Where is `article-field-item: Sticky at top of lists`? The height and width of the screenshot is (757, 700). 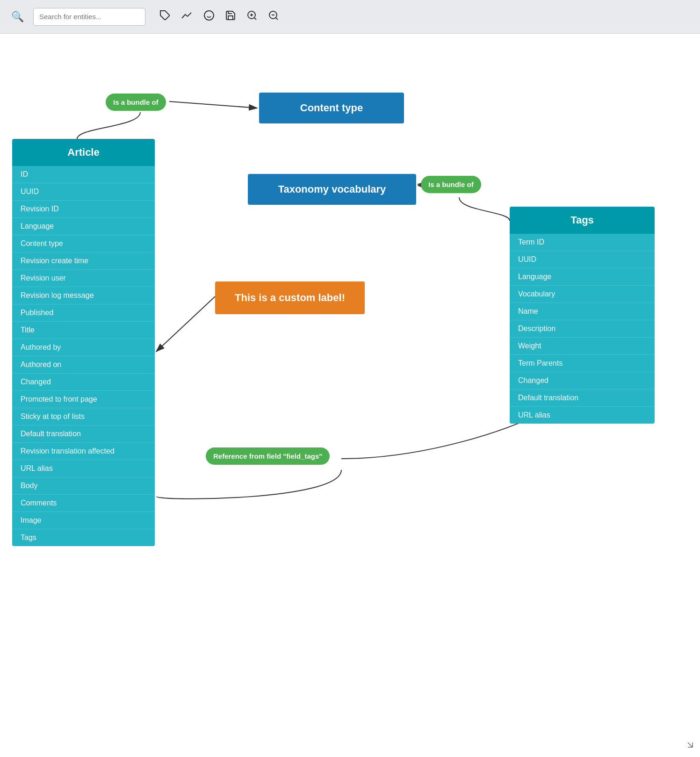 article-field-item: Sticky at top of lists is located at coordinates (83, 417).